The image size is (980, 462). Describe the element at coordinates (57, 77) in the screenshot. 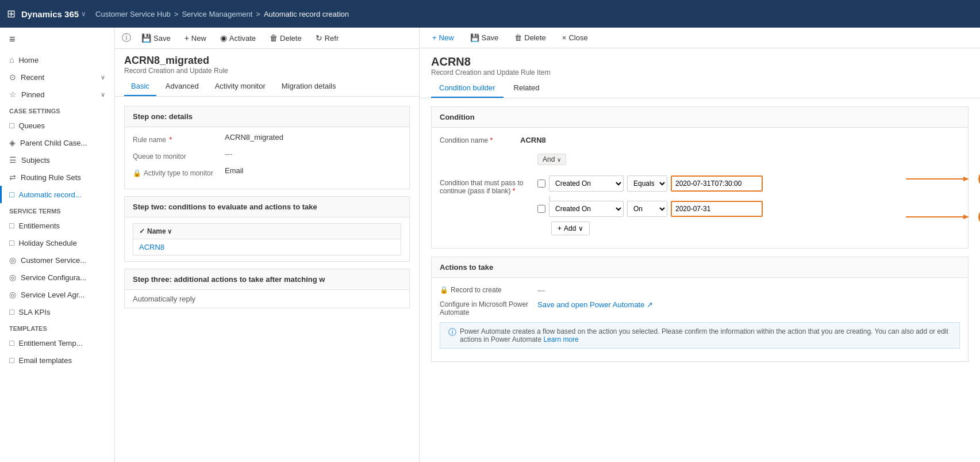

I see `sidebar-item-recent: ⊙ Recent ∨` at that location.